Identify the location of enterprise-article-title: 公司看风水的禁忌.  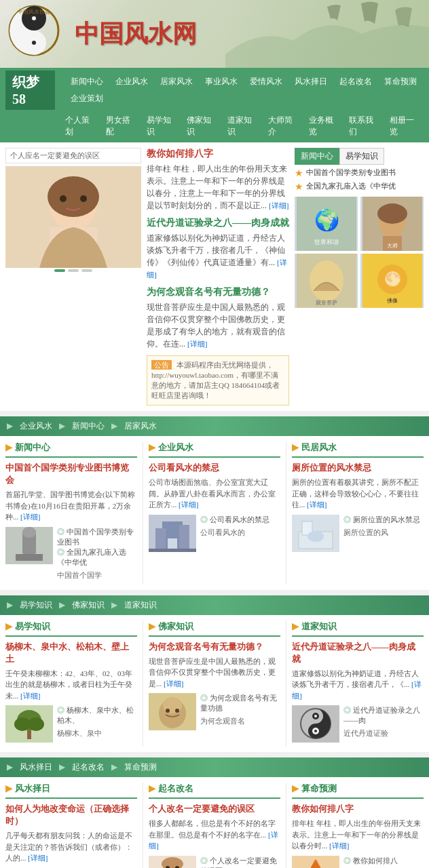
(214, 468).